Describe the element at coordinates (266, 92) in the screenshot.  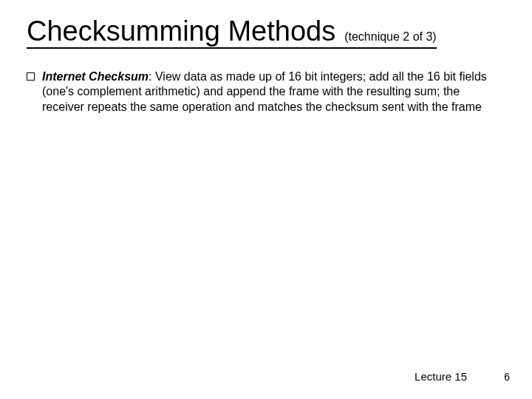
I see `slide-body: Internet Checksum: View data as made up …` at that location.